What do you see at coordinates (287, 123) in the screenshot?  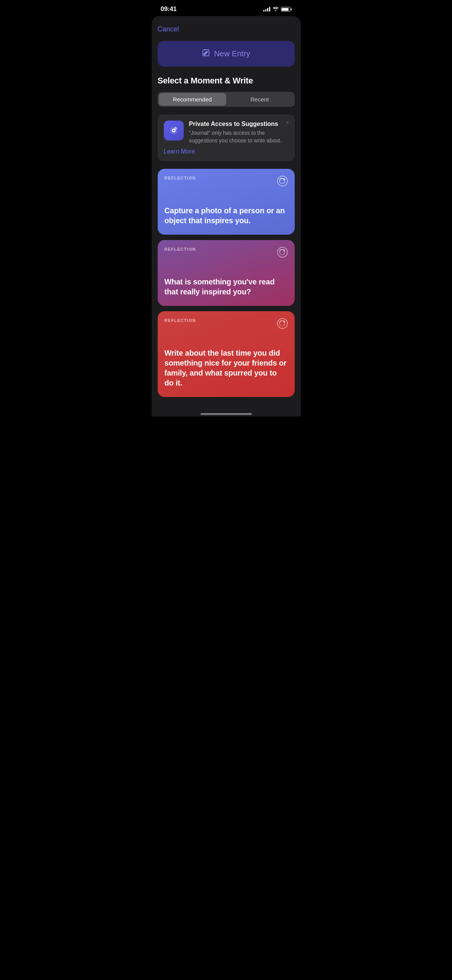 I see `privacy-close-button: ×` at bounding box center [287, 123].